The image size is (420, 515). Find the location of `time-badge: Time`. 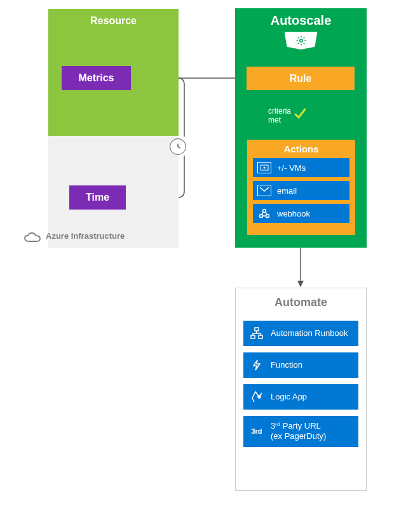

time-badge: Time is located at coordinates (98, 197).